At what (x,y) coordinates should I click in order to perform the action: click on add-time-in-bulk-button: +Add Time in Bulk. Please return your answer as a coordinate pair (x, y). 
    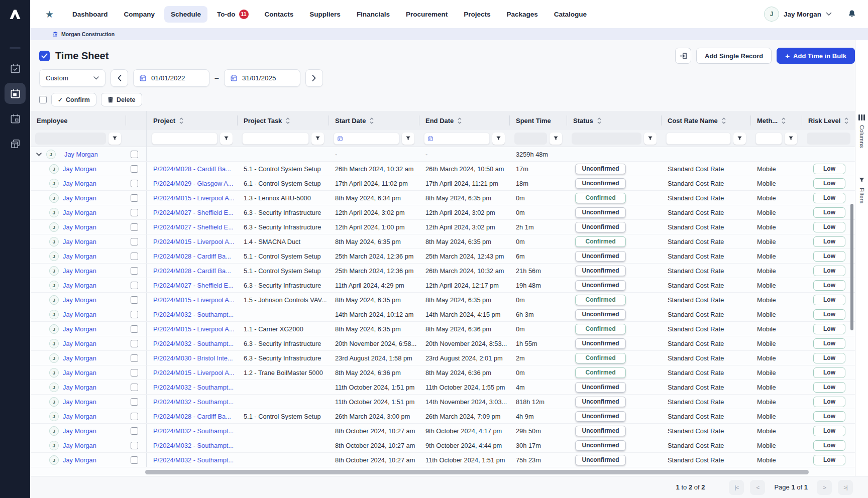
    Looking at the image, I should click on (816, 56).